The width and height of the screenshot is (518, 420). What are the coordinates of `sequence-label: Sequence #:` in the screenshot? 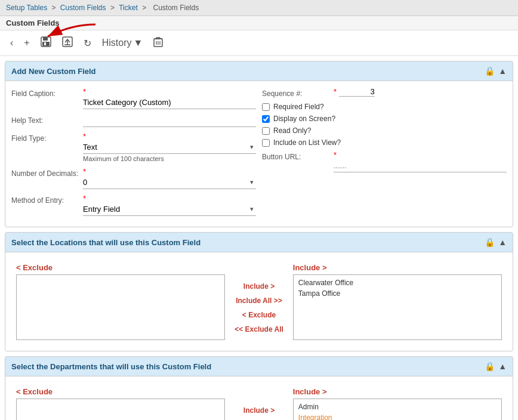 It's located at (298, 92).